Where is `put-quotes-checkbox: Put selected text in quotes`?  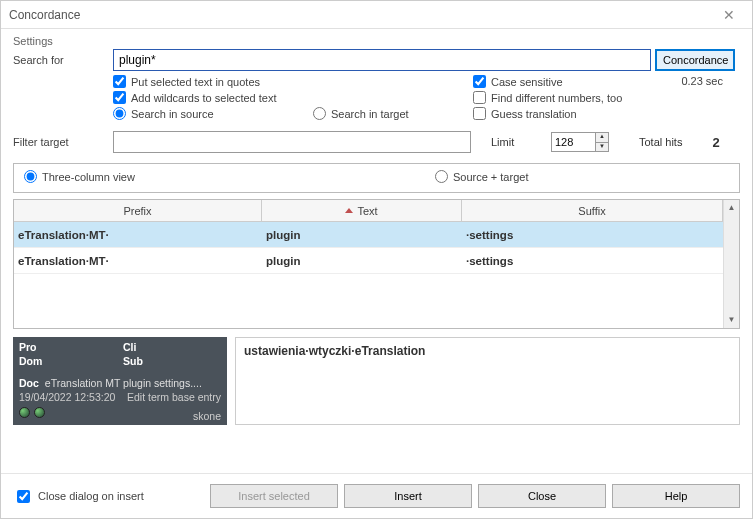
put-quotes-checkbox: Put selected text in quotes is located at coordinates (213, 82).